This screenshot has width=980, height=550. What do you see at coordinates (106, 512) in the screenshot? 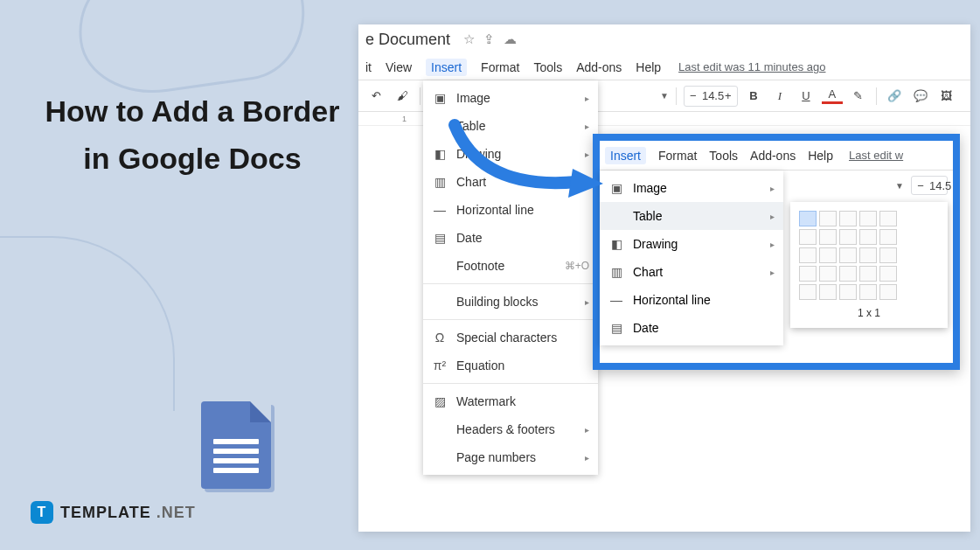
I see `brand-name: TEMPLATE` at bounding box center [106, 512].